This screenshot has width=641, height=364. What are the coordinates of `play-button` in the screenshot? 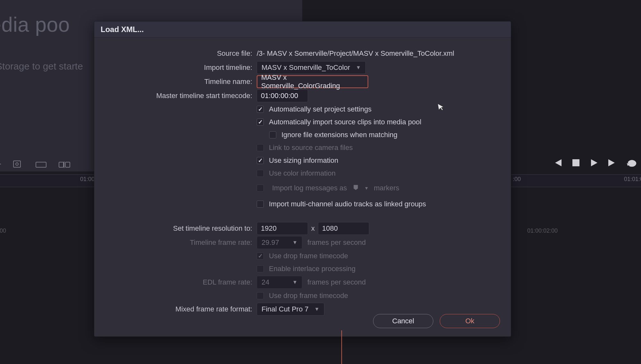 It's located at (594, 163).